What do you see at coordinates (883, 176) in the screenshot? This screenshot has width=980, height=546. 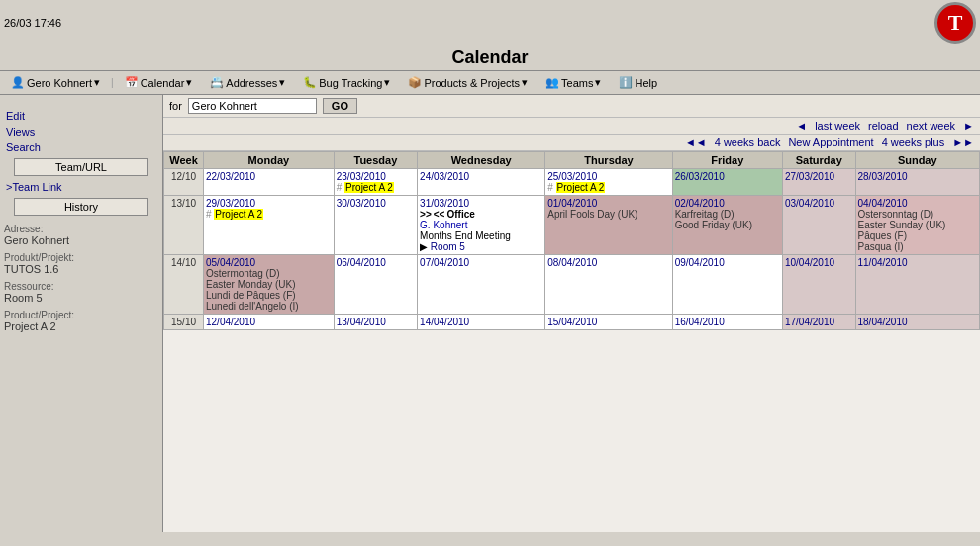 I see `day-date-link: 28/03/2010` at bounding box center [883, 176].